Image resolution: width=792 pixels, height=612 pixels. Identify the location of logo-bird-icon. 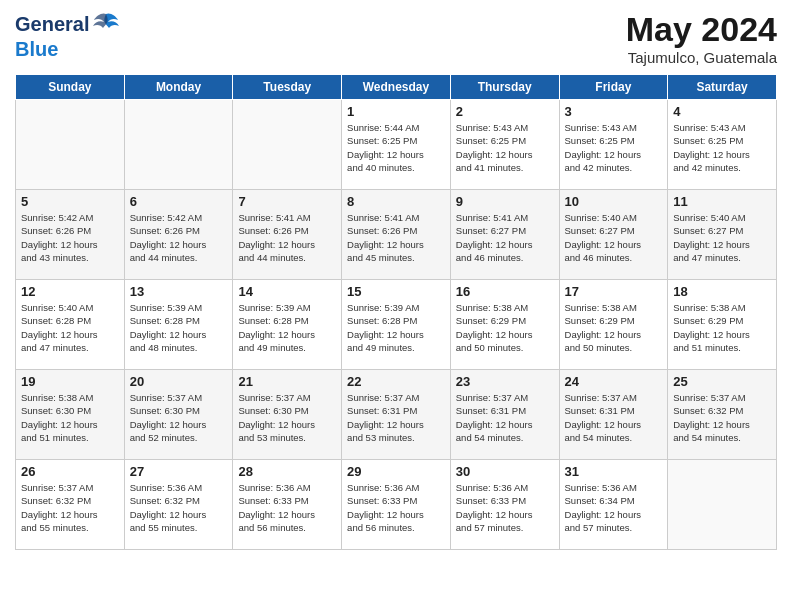
(106, 24).